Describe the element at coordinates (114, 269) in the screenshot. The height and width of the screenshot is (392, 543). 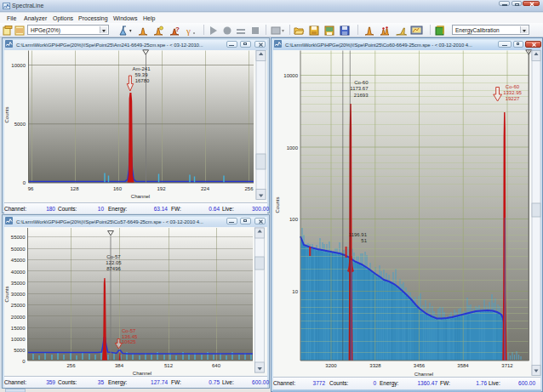
I see `svg-text: 87496` at that location.